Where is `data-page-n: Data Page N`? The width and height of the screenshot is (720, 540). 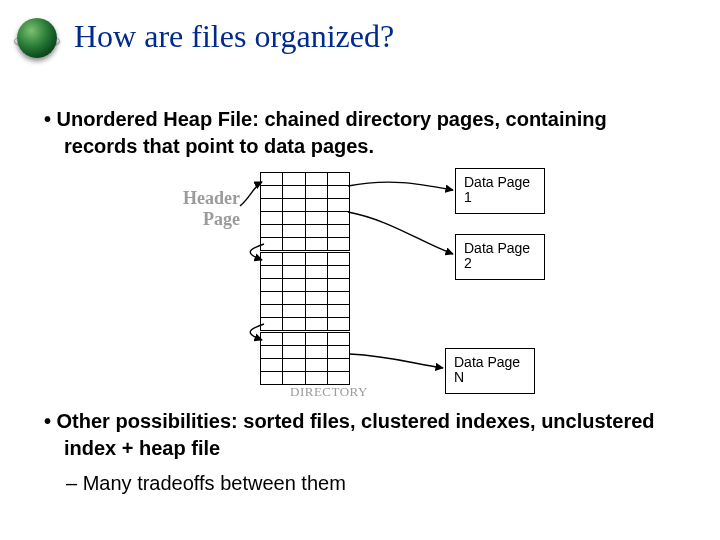
data-page-n: Data Page N is located at coordinates (490, 371).